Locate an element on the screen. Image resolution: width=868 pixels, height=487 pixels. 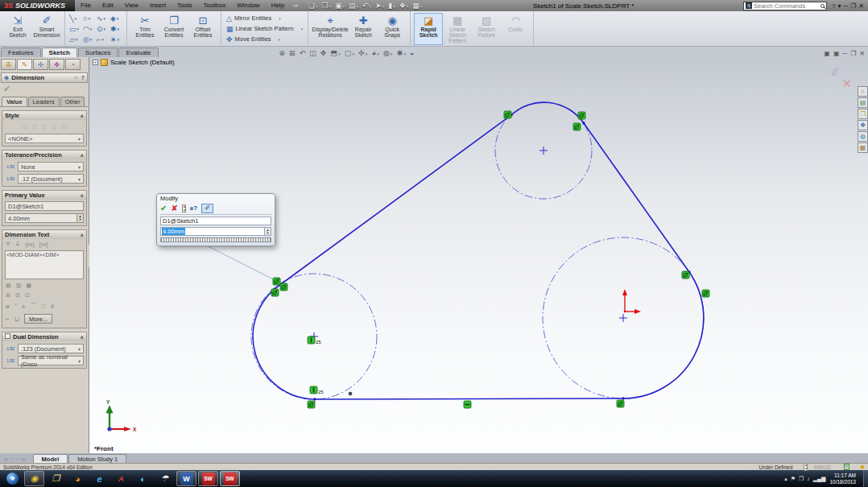
person-app-icon: ☂ is located at coordinates (164, 478).